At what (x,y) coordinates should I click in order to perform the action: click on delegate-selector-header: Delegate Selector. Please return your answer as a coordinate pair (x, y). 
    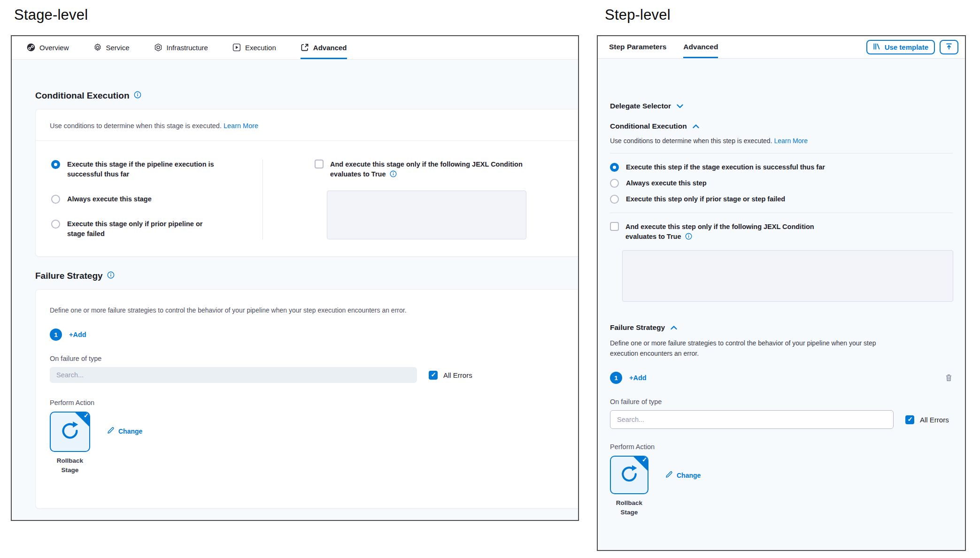
    Looking at the image, I should click on (781, 106).